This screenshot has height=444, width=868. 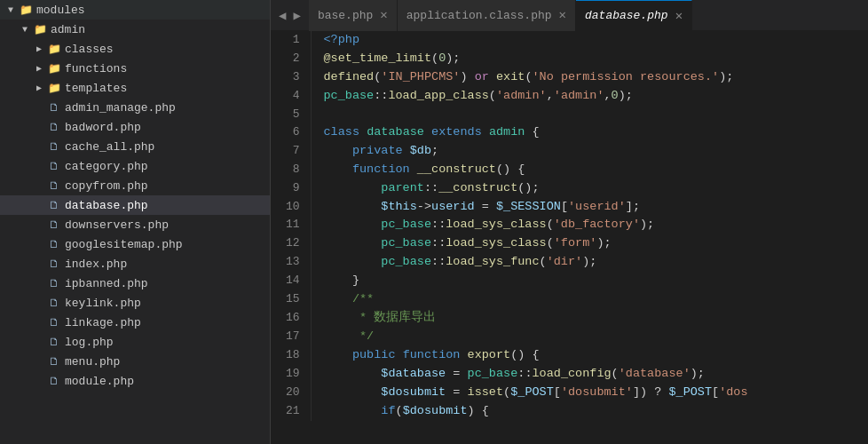 I want to click on sidebar-item-menu: 🗋 menu.php, so click(x=135, y=361).